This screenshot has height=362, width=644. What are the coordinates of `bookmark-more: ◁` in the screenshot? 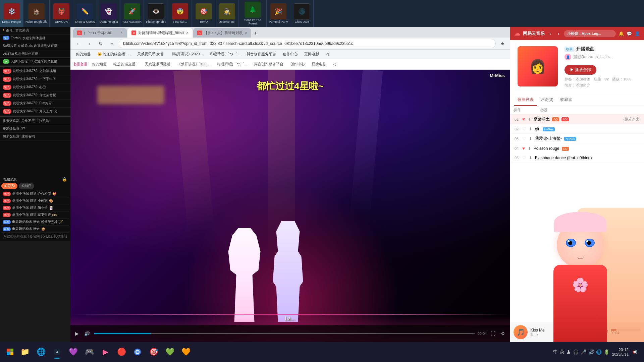 It's located at (327, 54).